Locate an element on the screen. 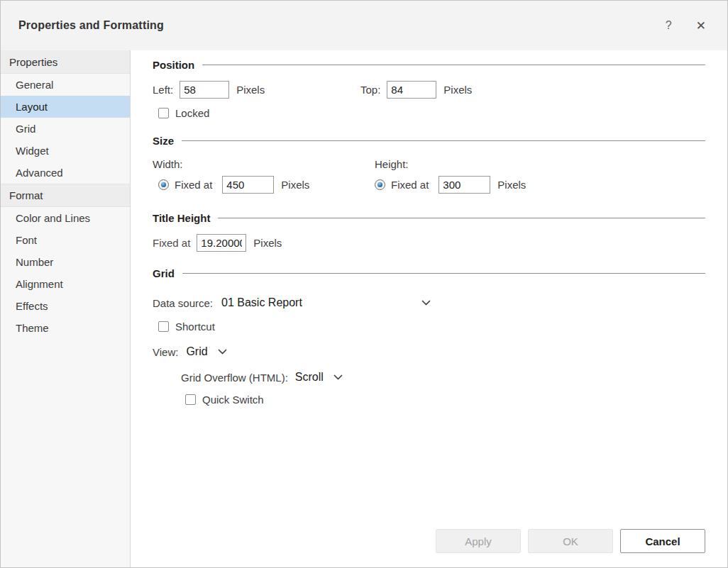  size-header-label: Size is located at coordinates (163, 140).